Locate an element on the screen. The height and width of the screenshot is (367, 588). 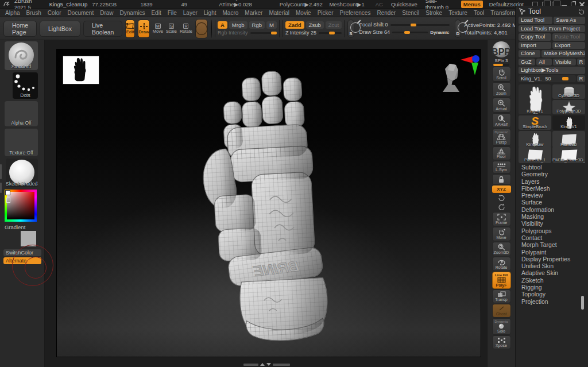
frame-button: Frame is located at coordinates (502, 219).